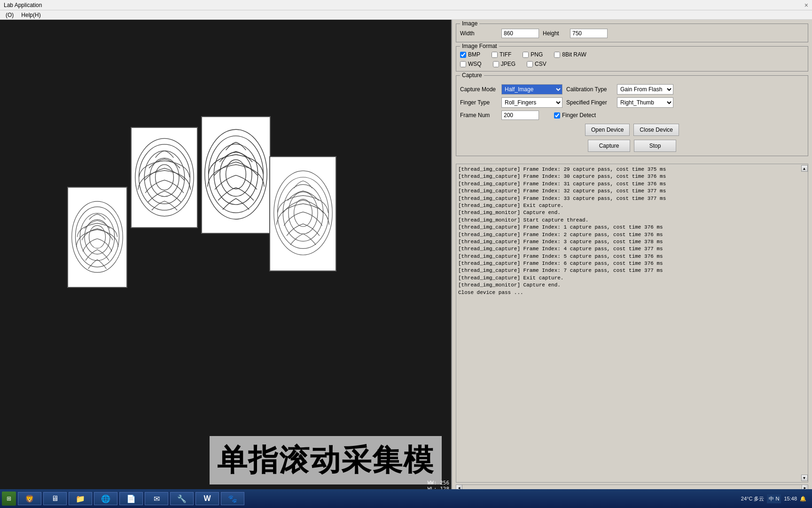 The width and height of the screenshot is (812, 508). Describe the element at coordinates (532, 89) in the screenshot. I see `capture-mode-select: Half_Image Full_Image Roll_Image` at that location.